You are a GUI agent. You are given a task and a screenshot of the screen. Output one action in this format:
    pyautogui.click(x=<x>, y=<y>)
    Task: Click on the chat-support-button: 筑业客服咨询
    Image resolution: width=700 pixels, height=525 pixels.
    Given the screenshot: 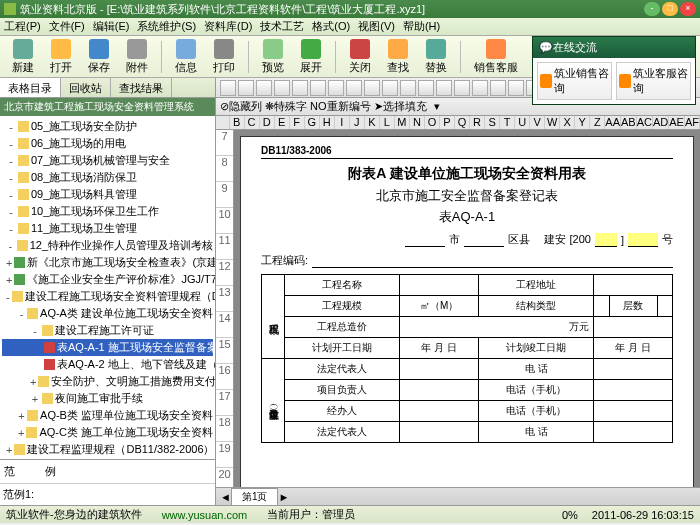 What is the action you would take?
    pyautogui.click(x=654, y=81)
    